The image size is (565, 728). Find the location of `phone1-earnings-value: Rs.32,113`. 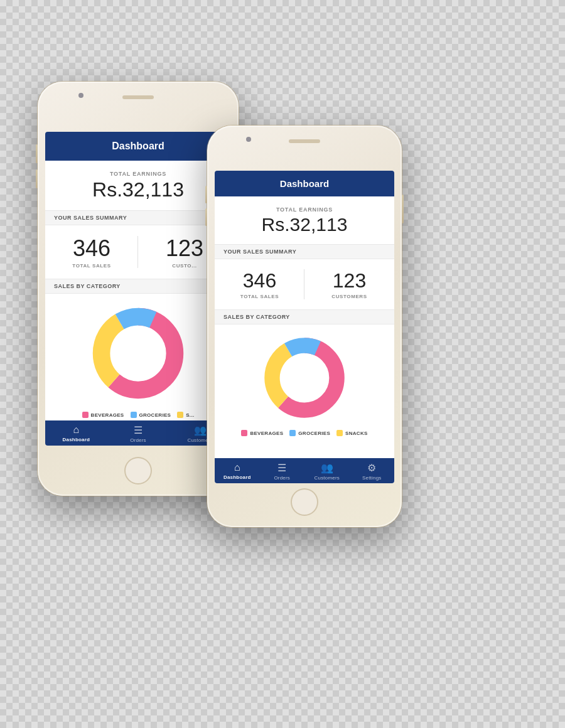

phone1-earnings-value: Rs.32,113 is located at coordinates (138, 190).